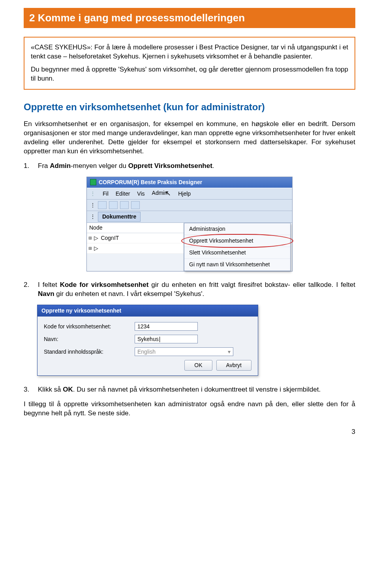  I want to click on select-lang: English ▾, so click(184, 352).